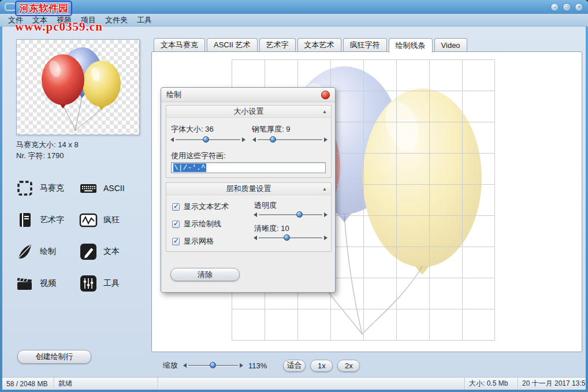 This screenshot has height=392, width=588. I want to click on tool-label: 文本, so click(111, 252).